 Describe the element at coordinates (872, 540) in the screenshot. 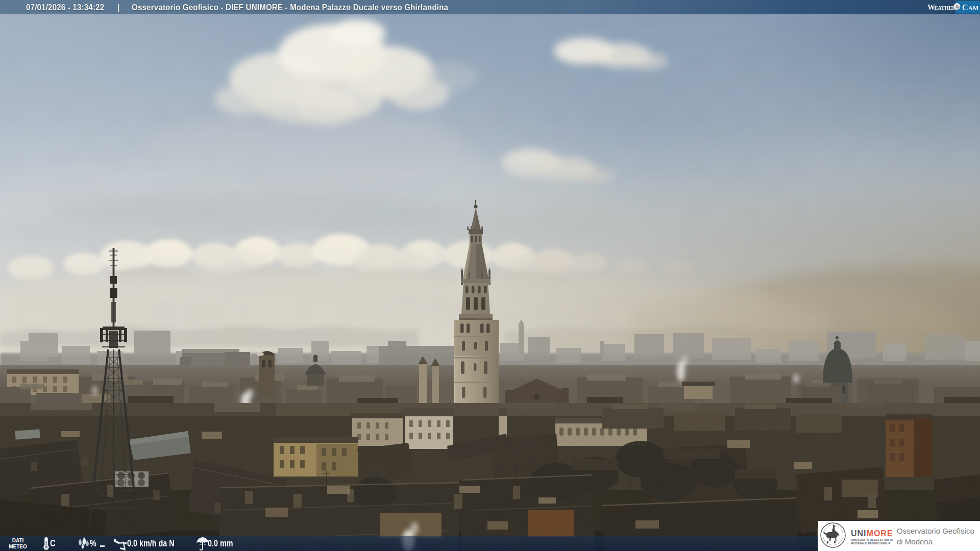

I see `svg-text: UNIVERSITÀ DEGLI STUDI DI` at that location.